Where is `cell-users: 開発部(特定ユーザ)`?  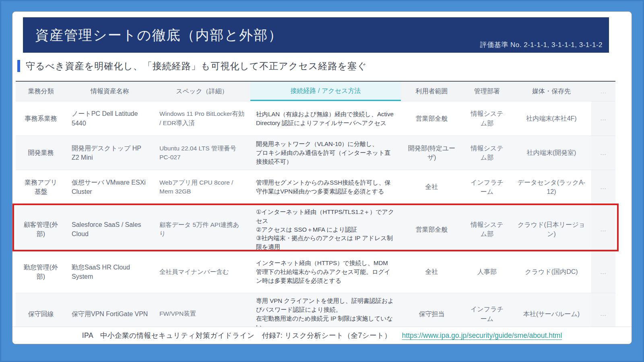
cell-users: 開発部(特定ユーザ) is located at coordinates (431, 153).